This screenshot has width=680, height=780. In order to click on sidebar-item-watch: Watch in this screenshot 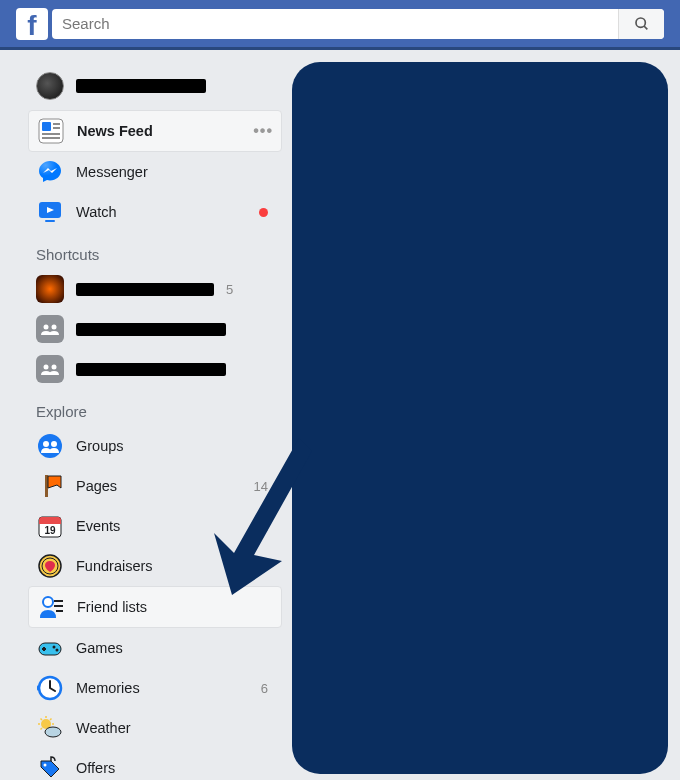, I will do `click(155, 212)`.